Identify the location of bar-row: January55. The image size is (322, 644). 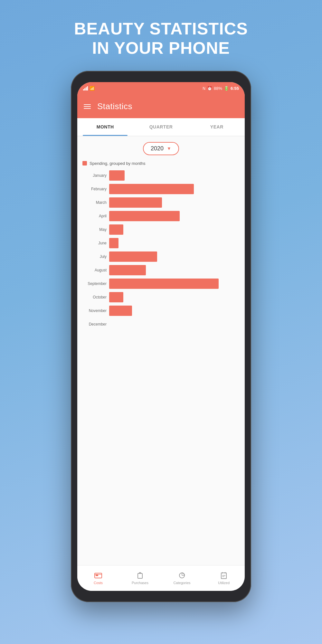
(161, 175).